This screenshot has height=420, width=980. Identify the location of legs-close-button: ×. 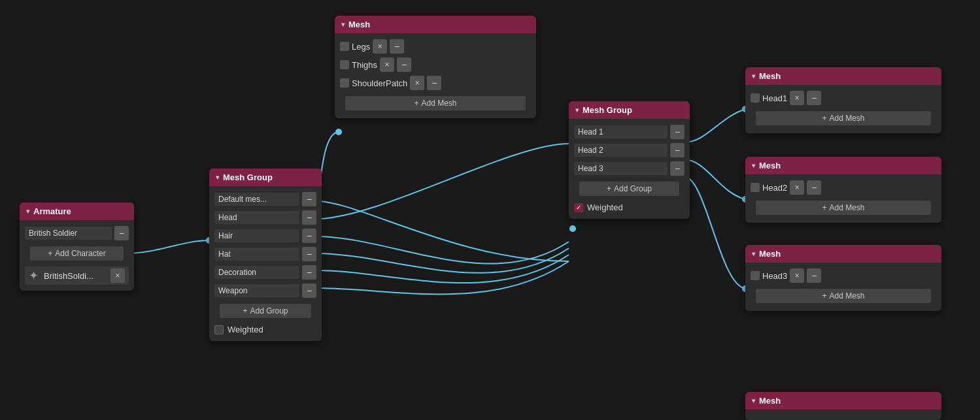
(380, 46).